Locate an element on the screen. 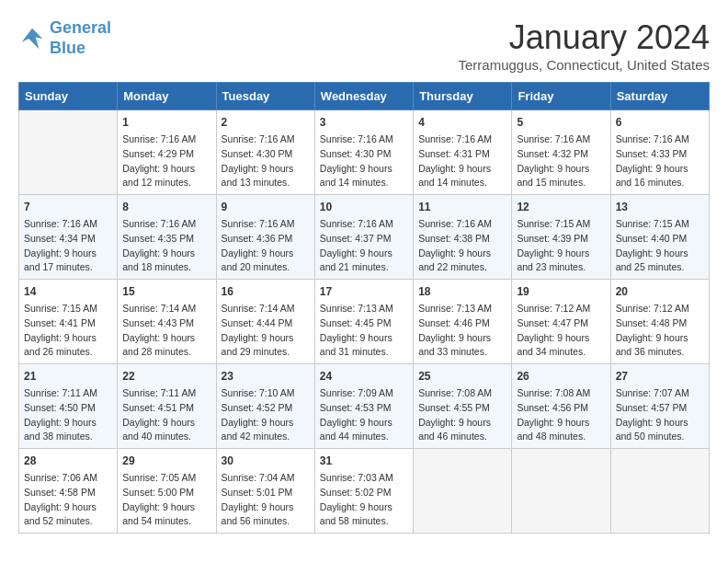 This screenshot has height=563, width=728. day-number: 17 is located at coordinates (364, 292).